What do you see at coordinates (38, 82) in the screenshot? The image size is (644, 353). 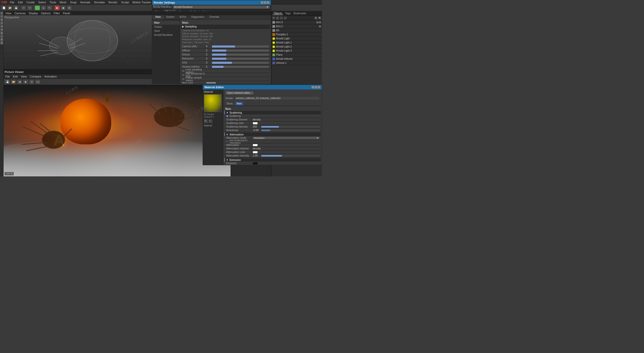 I see `pv-zoom-100-btn: 1:1` at bounding box center [38, 82].